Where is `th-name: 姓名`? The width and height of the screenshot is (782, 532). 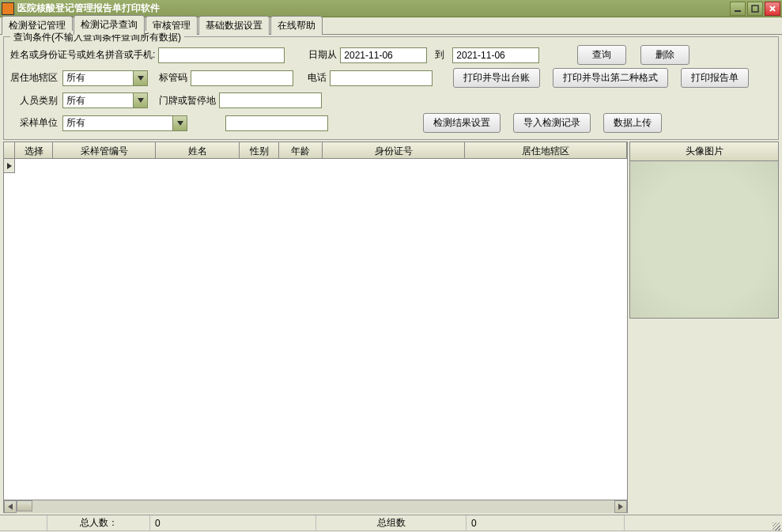 th-name: 姓名 is located at coordinates (198, 150).